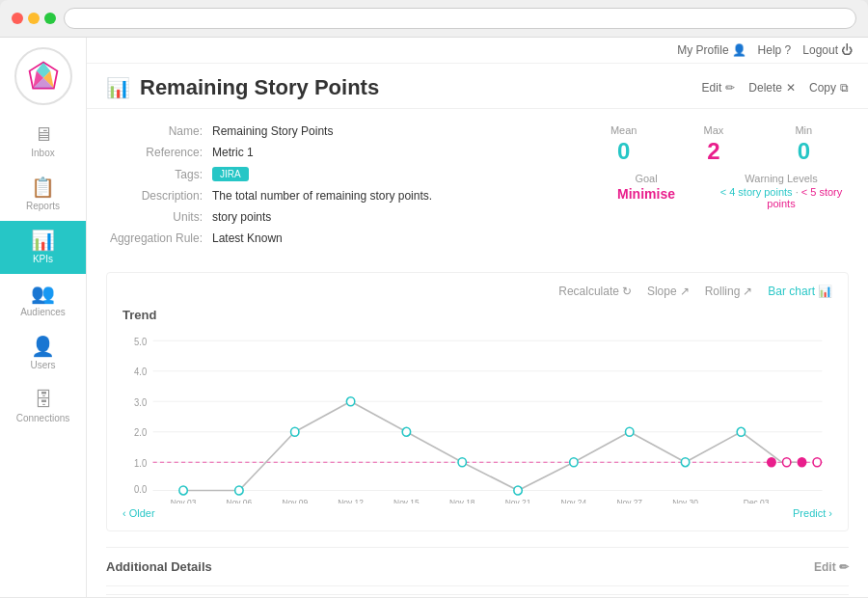 The width and height of the screenshot is (868, 598). Describe the element at coordinates (477, 291) in the screenshot. I see `chart-toolbar: Recalculate ↻ Slope ↗ Rolling ↗ Bar char…` at that location.